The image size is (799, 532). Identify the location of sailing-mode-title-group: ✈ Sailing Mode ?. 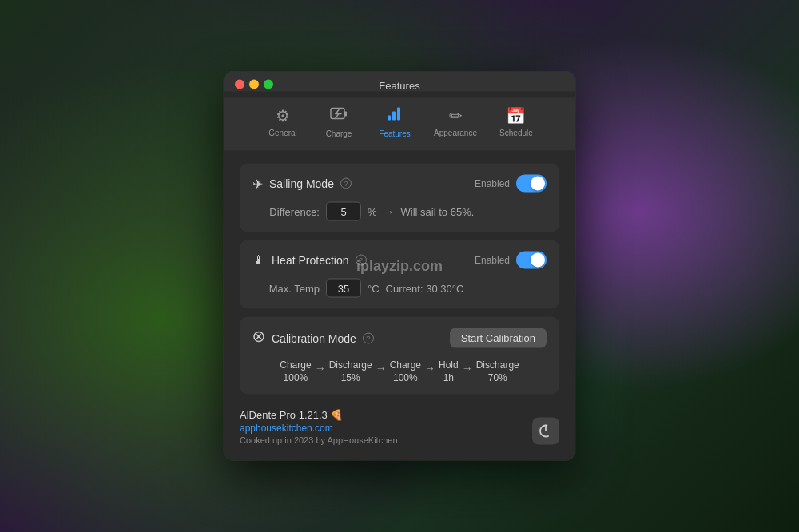
(302, 184).